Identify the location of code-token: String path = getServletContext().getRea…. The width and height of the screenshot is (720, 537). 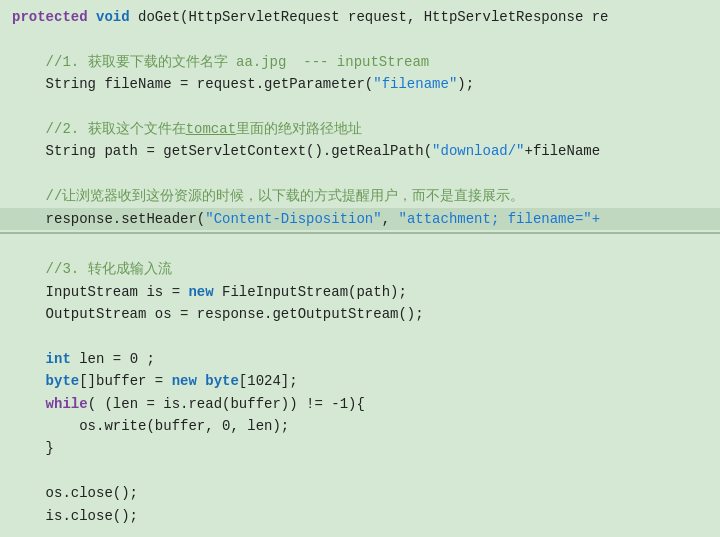
(222, 151).